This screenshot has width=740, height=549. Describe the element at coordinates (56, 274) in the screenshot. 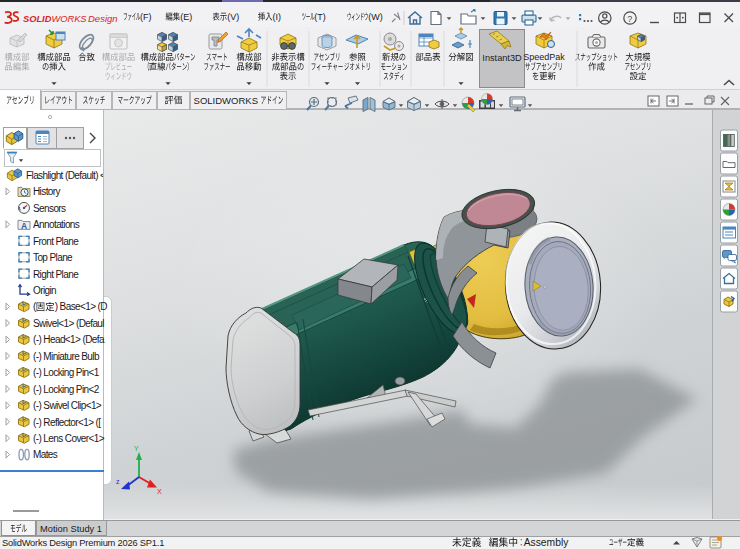

I see `svg-text: Right Plane` at that location.